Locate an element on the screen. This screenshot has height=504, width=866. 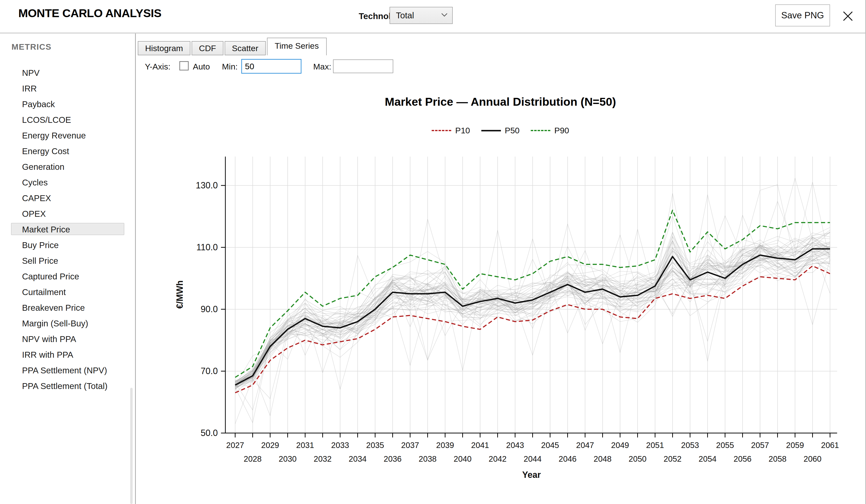
x-tick-label: 2045 is located at coordinates (550, 445).